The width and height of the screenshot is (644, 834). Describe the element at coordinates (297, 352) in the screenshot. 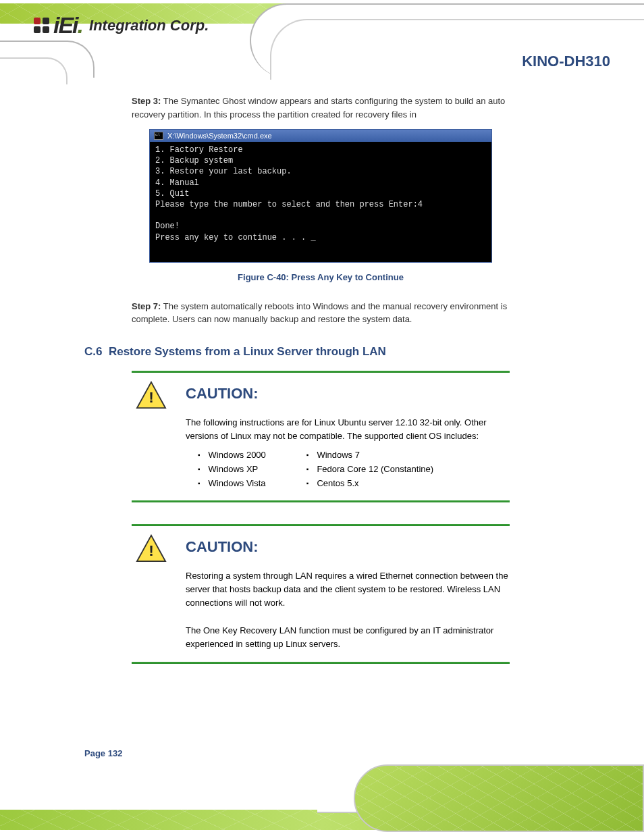

I see `section-heading: C.6 Restore Systems from a Linux Server …` at that location.